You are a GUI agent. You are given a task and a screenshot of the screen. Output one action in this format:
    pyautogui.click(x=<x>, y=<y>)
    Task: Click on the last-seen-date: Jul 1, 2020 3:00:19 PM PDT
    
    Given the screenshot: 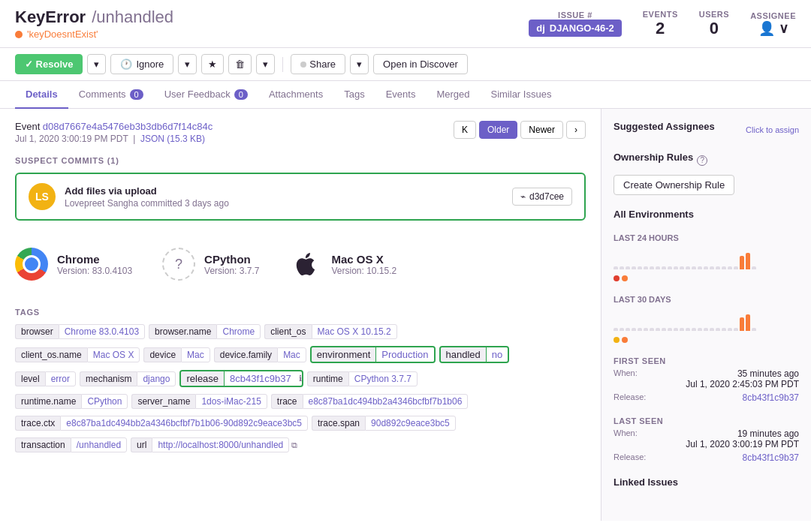 What is the action you would take?
    pyautogui.click(x=742, y=444)
    